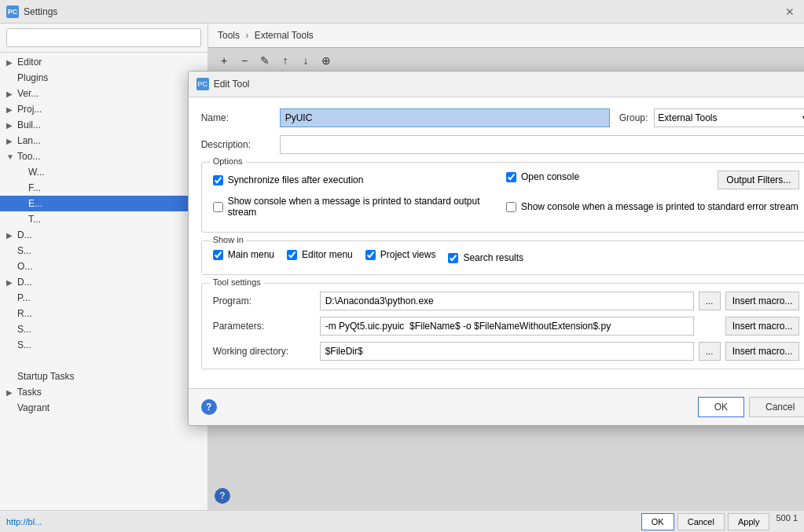  Describe the element at coordinates (401, 255) in the screenshot. I see `project-views-label: Project views` at that location.